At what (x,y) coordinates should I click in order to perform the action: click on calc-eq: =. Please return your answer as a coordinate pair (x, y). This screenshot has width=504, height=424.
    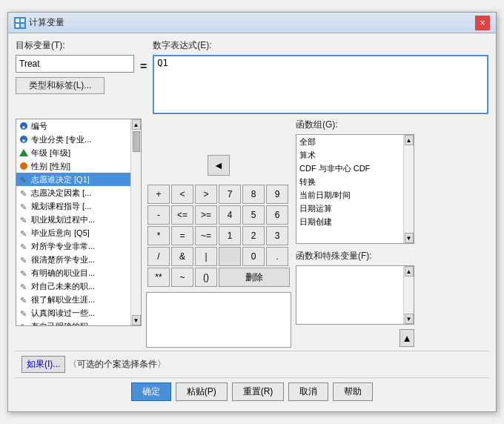
    Looking at the image, I should click on (182, 236).